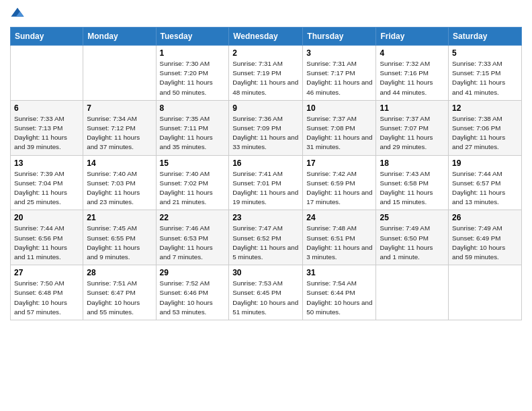  Describe the element at coordinates (120, 133) in the screenshot. I see `day-info: Sunrise: 7:34 AM Sunset: 7:12 PM Dayligh…` at that location.